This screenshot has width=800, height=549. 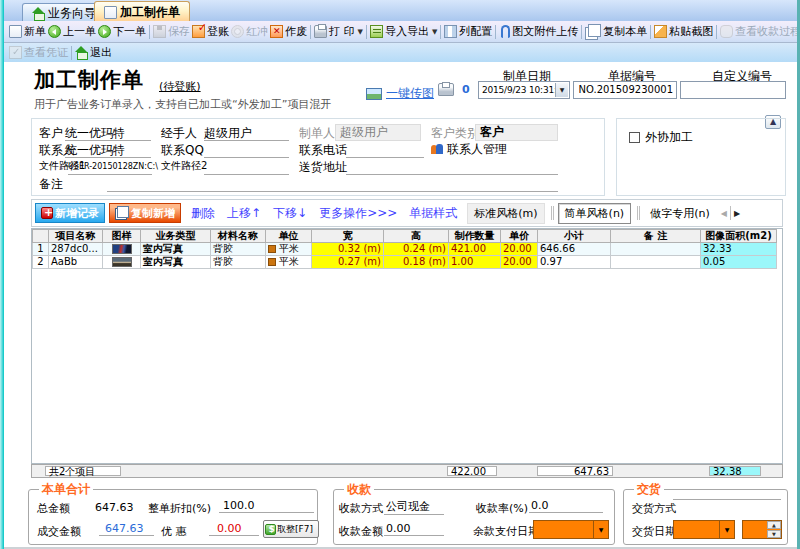 I want to click on more-actions-link: 更多操作>>>, so click(x=358, y=214).